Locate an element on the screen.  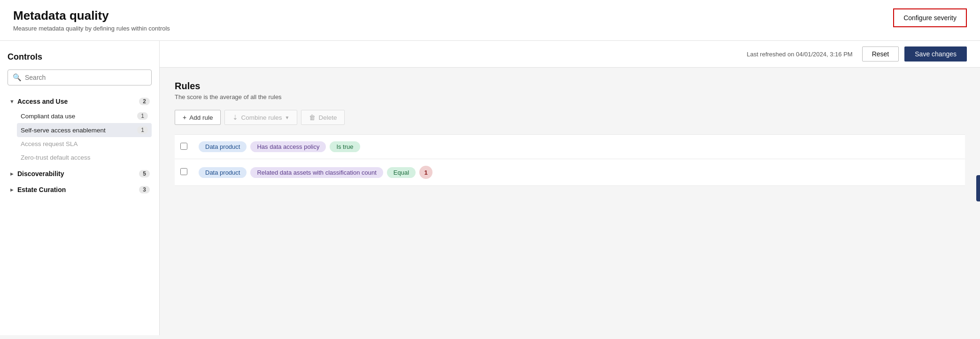
search-input is located at coordinates (85, 77).